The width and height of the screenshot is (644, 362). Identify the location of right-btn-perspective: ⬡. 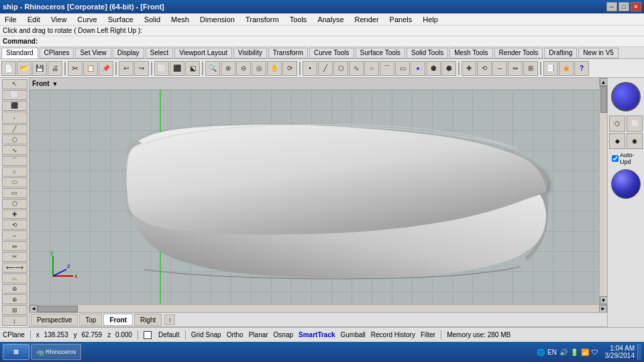
(617, 124).